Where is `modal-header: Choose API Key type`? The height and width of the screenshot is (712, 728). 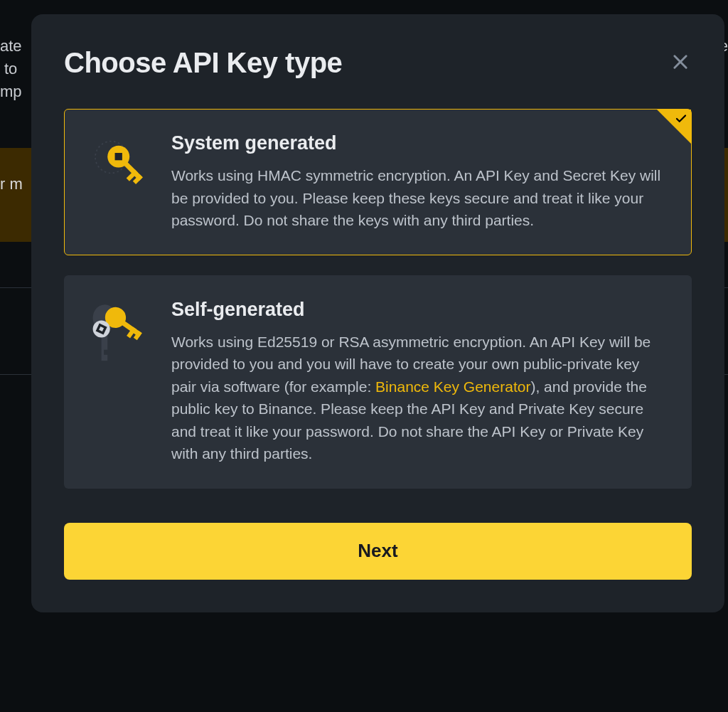 modal-header: Choose API Key type is located at coordinates (378, 63).